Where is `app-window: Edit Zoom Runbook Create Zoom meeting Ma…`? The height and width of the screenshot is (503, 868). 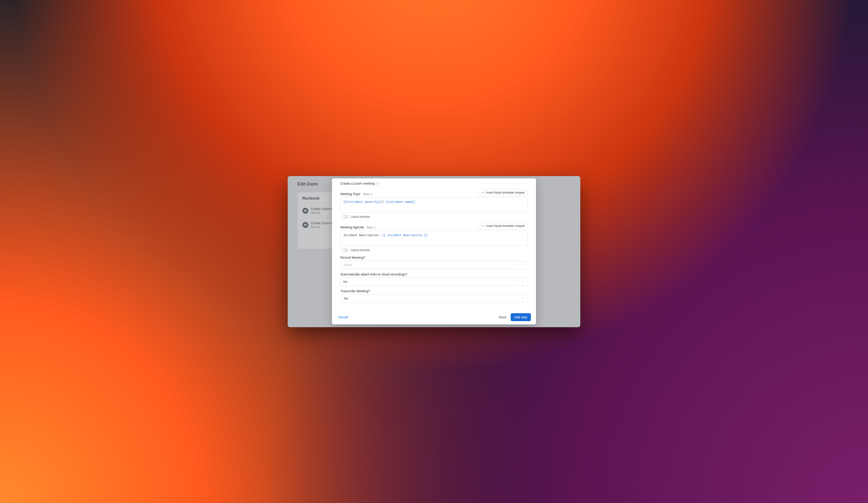
app-window: Edit Zoom Runbook Create Zoom meeting Ma… is located at coordinates (434, 251).